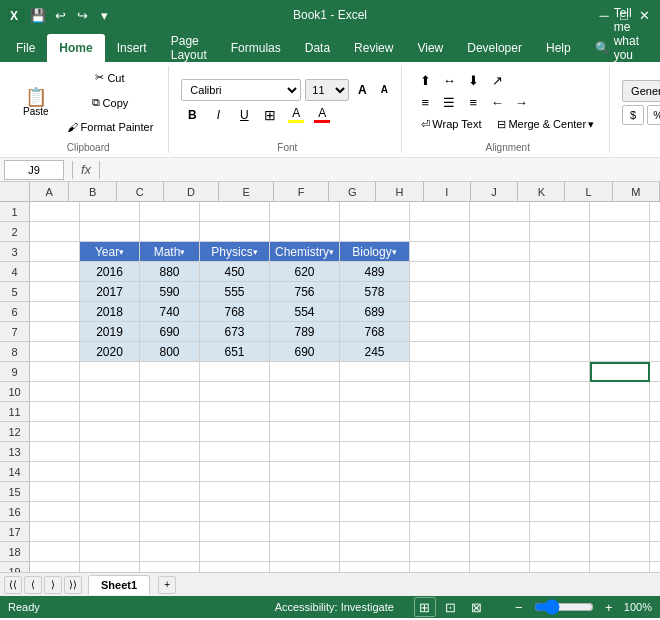 The width and height of the screenshot is (660, 620). Describe the element at coordinates (110, 272) in the screenshot. I see `grid-cell: 2016` at that location.